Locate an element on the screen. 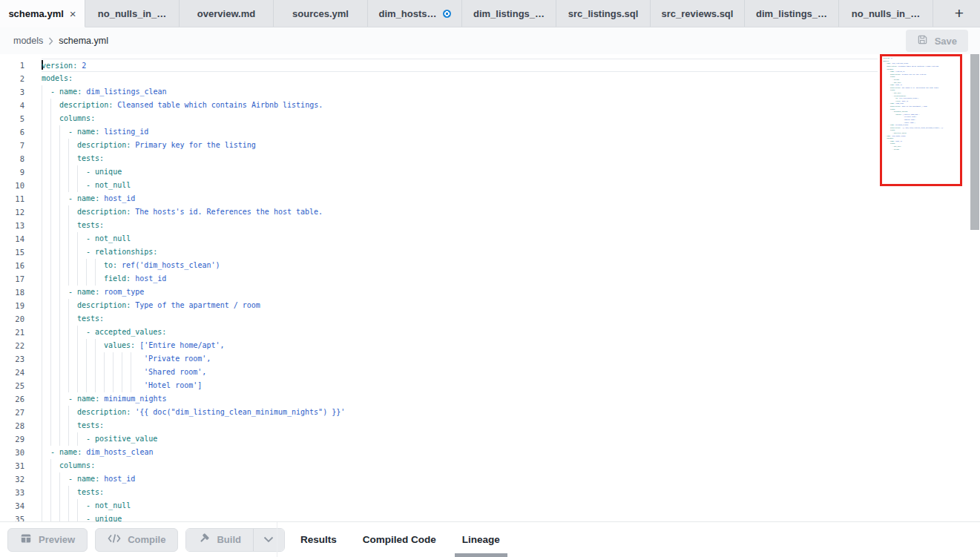 This screenshot has width=980, height=557. code-line: 23'Private room', is located at coordinates (490, 359).